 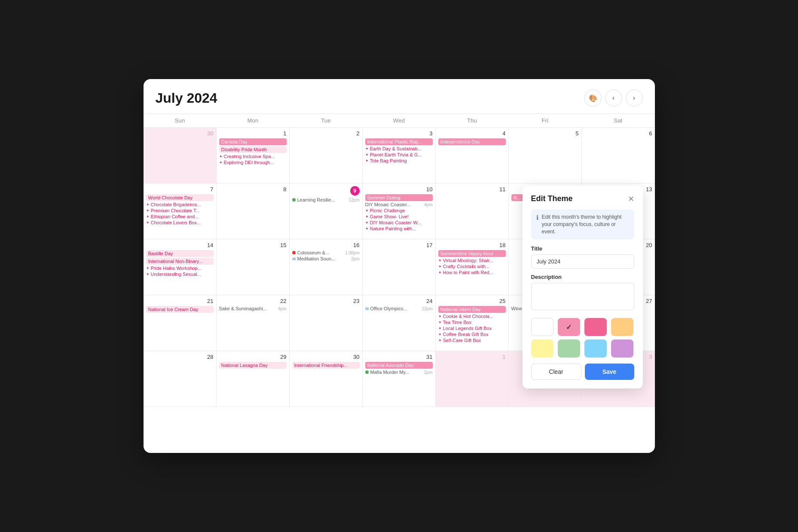 I want to click on list-item: DIY Mosaic Coaster... 4pm, so click(x=399, y=205).